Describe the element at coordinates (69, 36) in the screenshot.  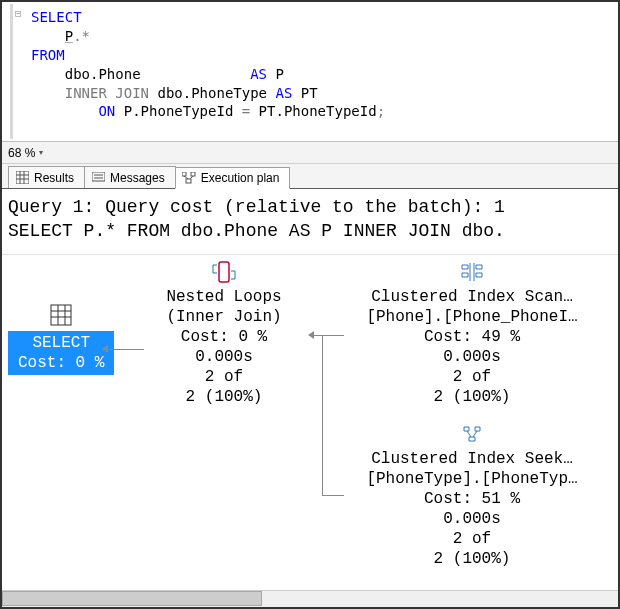
I see `sql-ident: P` at that location.